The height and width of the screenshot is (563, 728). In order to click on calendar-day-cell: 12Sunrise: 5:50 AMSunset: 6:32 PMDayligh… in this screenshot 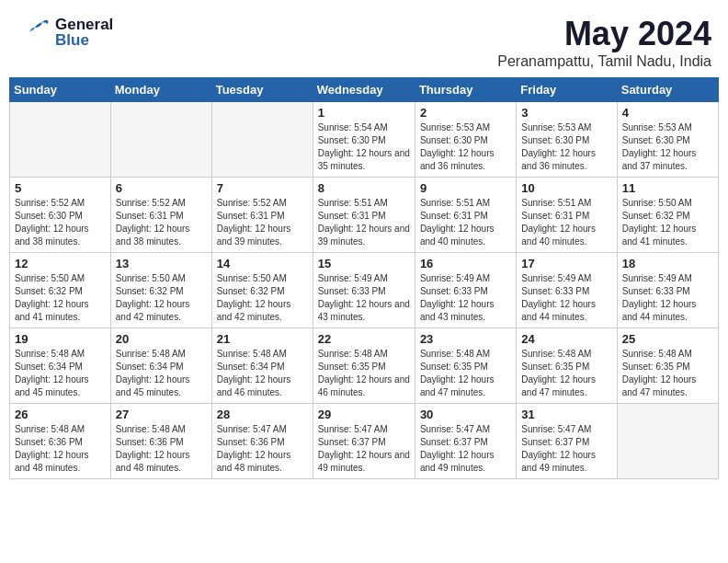, I will do `click(61, 291)`.